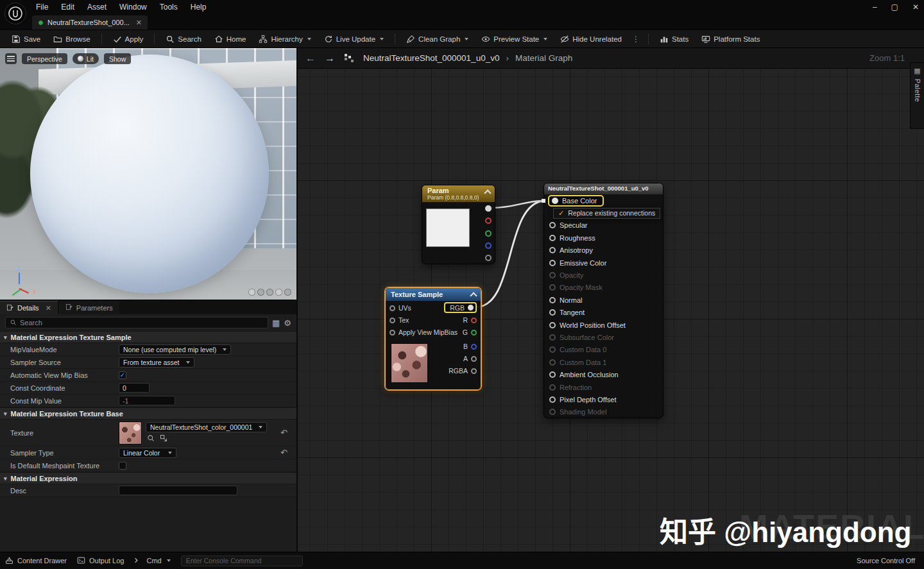 This screenshot has height=569, width=924. What do you see at coordinates (603, 200) in the screenshot?
I see `pin-base-color: Base Color` at bounding box center [603, 200].